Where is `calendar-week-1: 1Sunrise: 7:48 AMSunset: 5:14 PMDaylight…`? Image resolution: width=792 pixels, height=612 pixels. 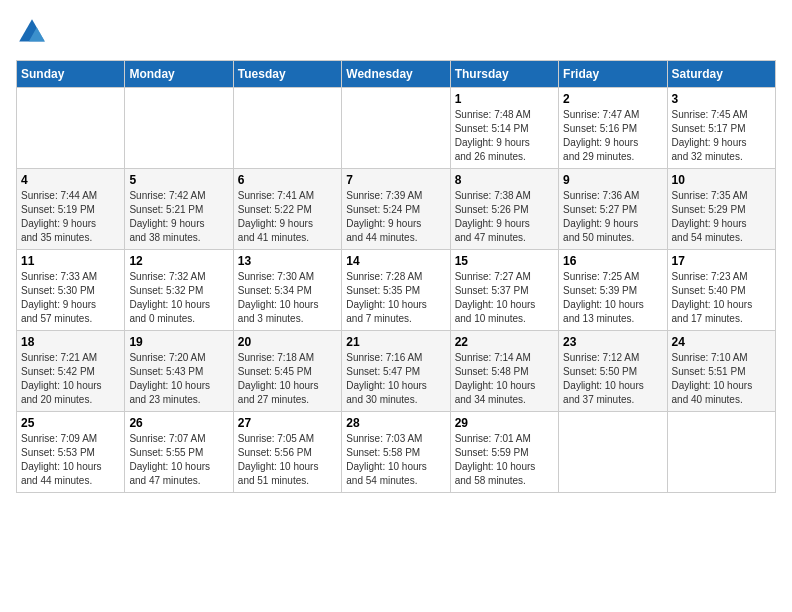
calendar-week-1: 1Sunrise: 7:48 AMSunset: 5:14 PMDaylight… is located at coordinates (396, 128).